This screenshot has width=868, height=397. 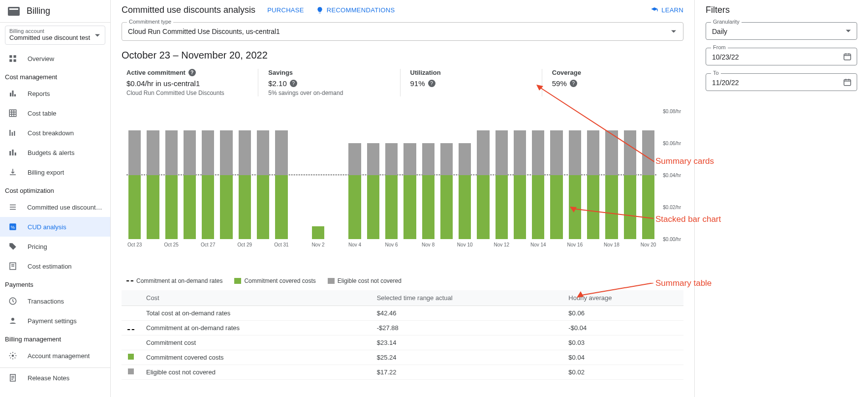 I want to click on bar-chart-icon, so click(x=13, y=93).